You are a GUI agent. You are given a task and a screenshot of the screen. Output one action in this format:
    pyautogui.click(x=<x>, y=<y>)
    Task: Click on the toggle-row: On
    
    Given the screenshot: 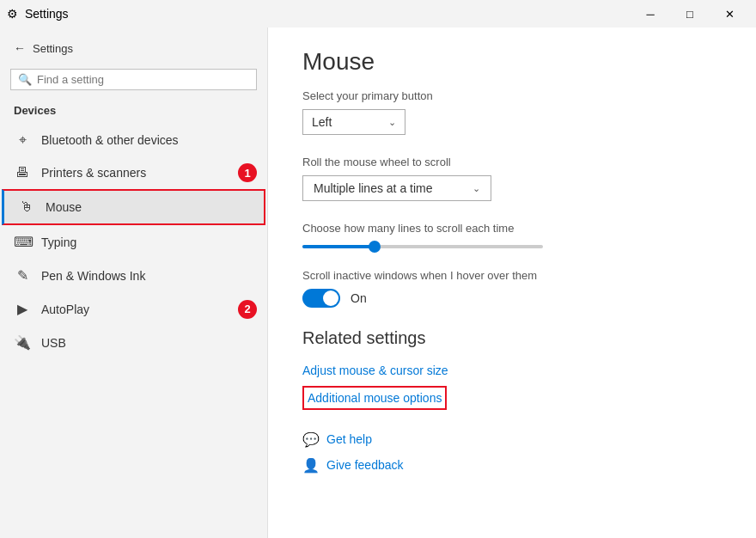 What is the action you would take?
    pyautogui.click(x=512, y=298)
    